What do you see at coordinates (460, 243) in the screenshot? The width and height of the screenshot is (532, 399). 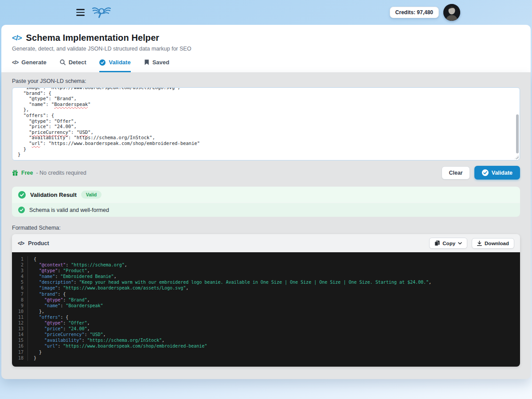 I see `chevron-down-icon` at bounding box center [460, 243].